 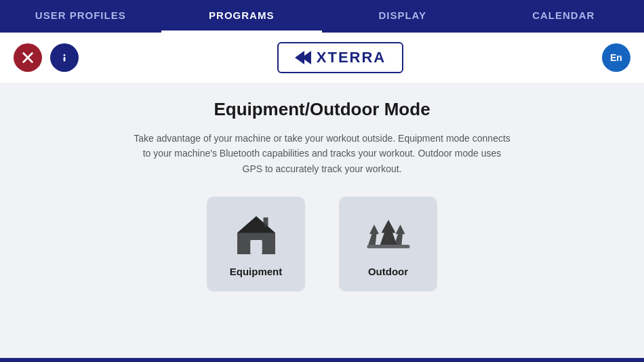 What do you see at coordinates (28, 58) in the screenshot?
I see `cancel-button` at bounding box center [28, 58].